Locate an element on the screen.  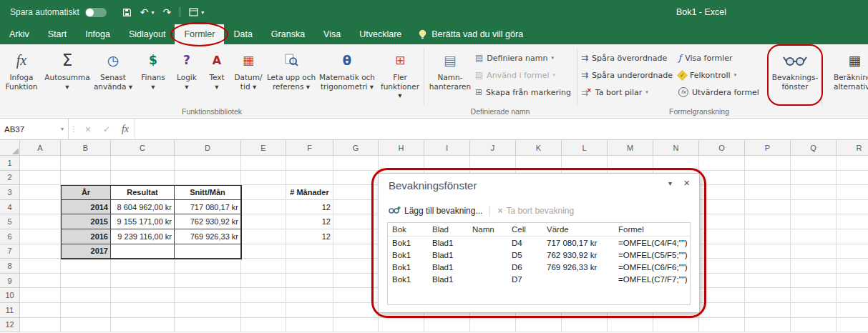
row-header-7: 7 is located at coordinates (10, 252).